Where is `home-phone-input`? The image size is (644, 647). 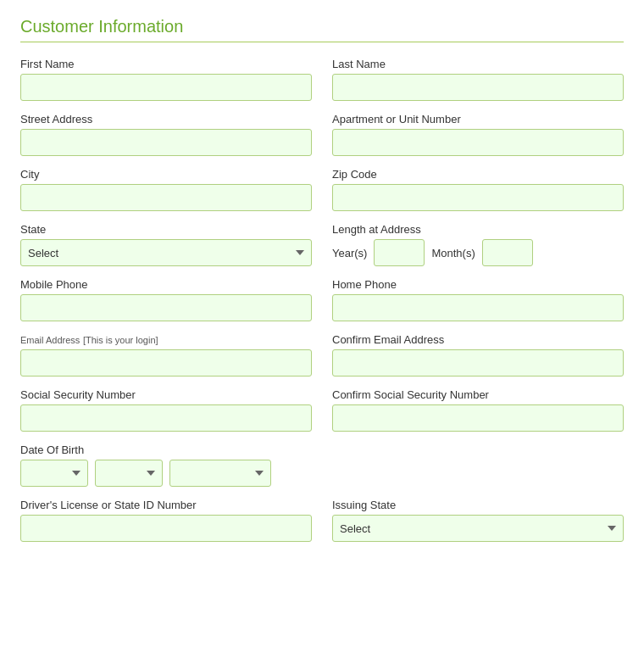
home-phone-input is located at coordinates (478, 308).